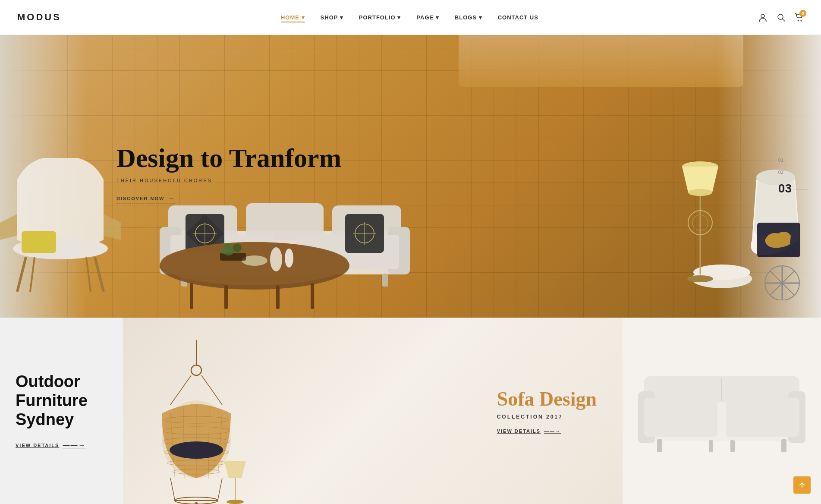 The width and height of the screenshot is (821, 504). Describe the element at coordinates (700, 220) in the screenshot. I see `floor-lamp-illustration` at that location.